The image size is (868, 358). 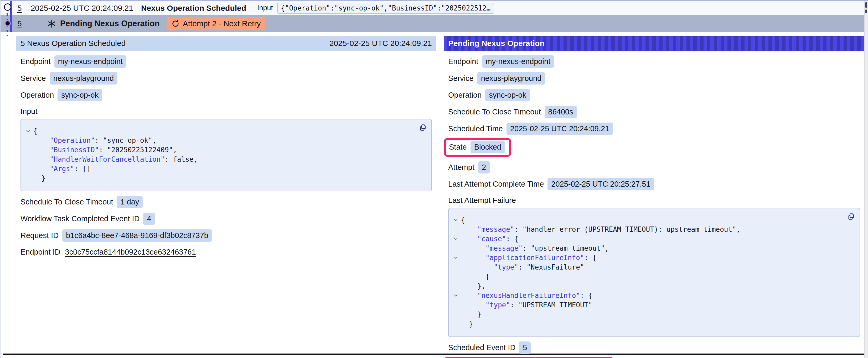 What do you see at coordinates (228, 95) in the screenshot?
I see `scheduled-field-operation: Operationsync-op-ok` at bounding box center [228, 95].